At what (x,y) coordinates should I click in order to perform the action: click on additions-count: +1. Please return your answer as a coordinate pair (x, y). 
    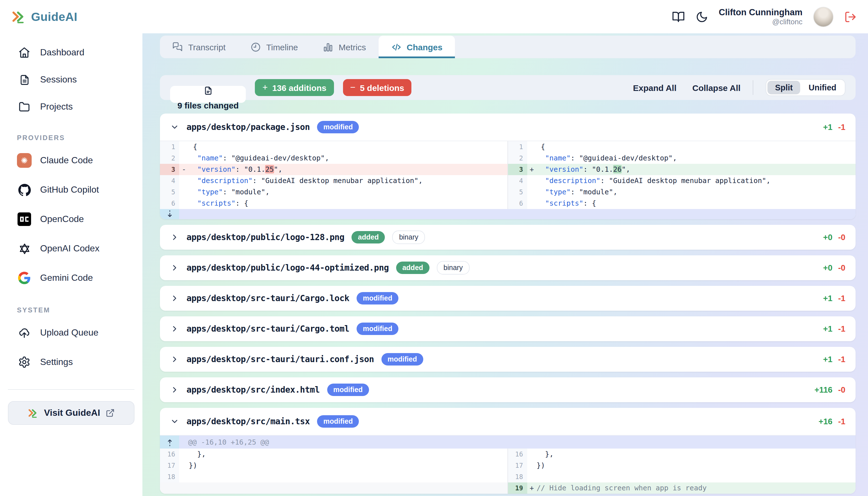
    Looking at the image, I should click on (828, 127).